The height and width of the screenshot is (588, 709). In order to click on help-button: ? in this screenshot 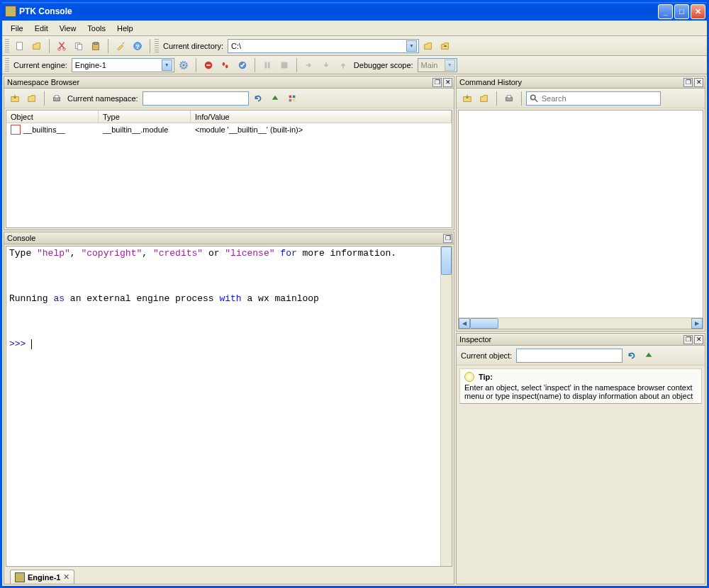, I will do `click(138, 46)`.